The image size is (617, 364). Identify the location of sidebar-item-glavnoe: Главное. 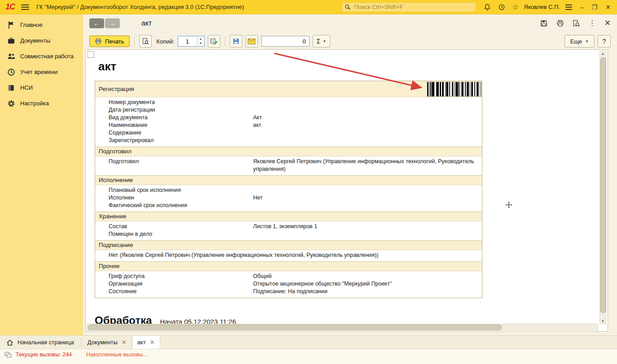
(41, 25).